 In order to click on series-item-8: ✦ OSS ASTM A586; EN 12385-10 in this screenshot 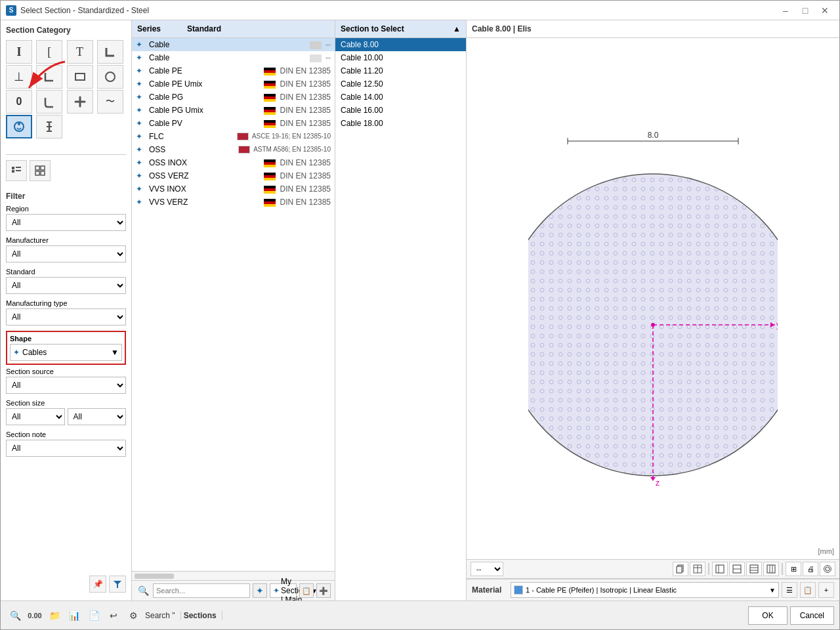, I will do `click(234, 150)`.